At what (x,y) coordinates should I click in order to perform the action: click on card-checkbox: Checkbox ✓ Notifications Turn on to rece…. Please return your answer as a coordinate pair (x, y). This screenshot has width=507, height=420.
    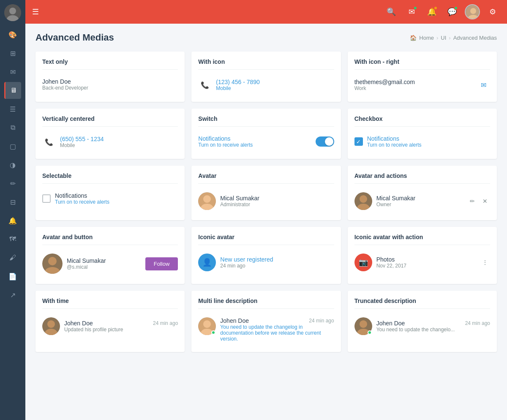
    Looking at the image, I should click on (422, 134).